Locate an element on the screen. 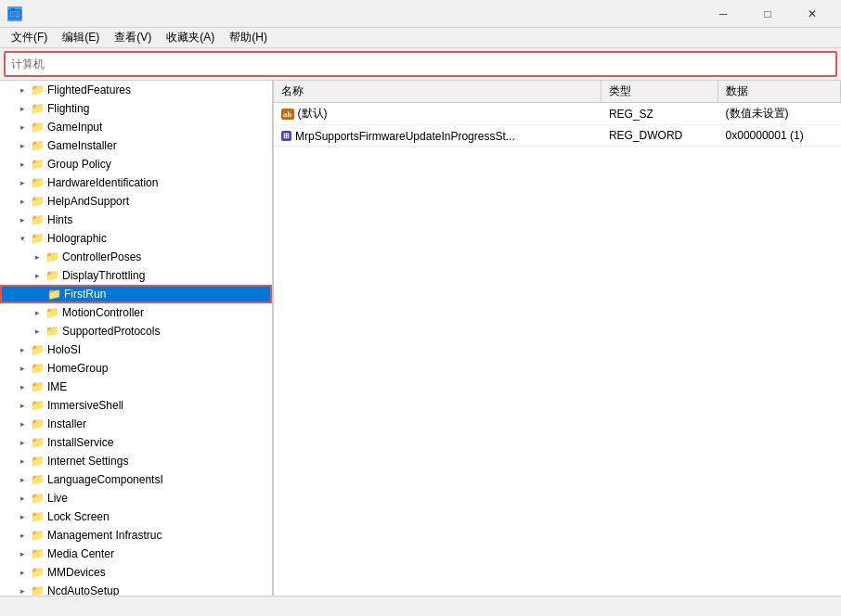 The image size is (841, 616). expand-btn-ime is located at coordinates (22, 387).